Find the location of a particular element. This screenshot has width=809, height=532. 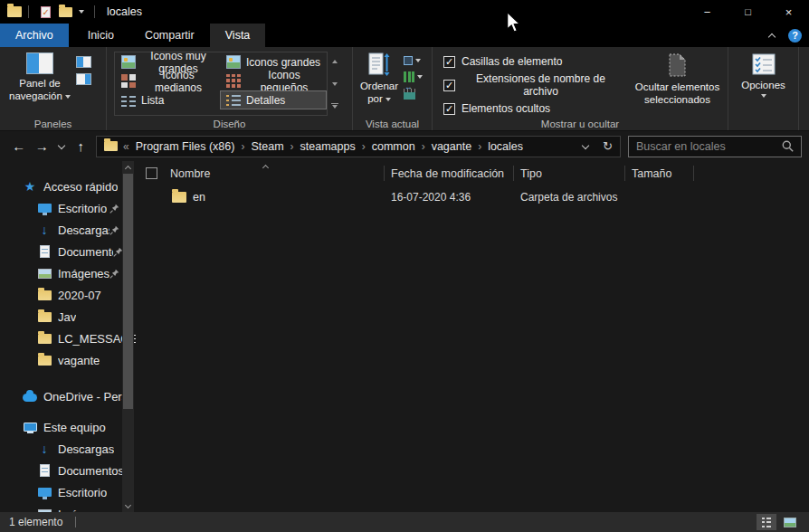

layout-iconos-pequenos: Iconos pequeños is located at coordinates (273, 81).